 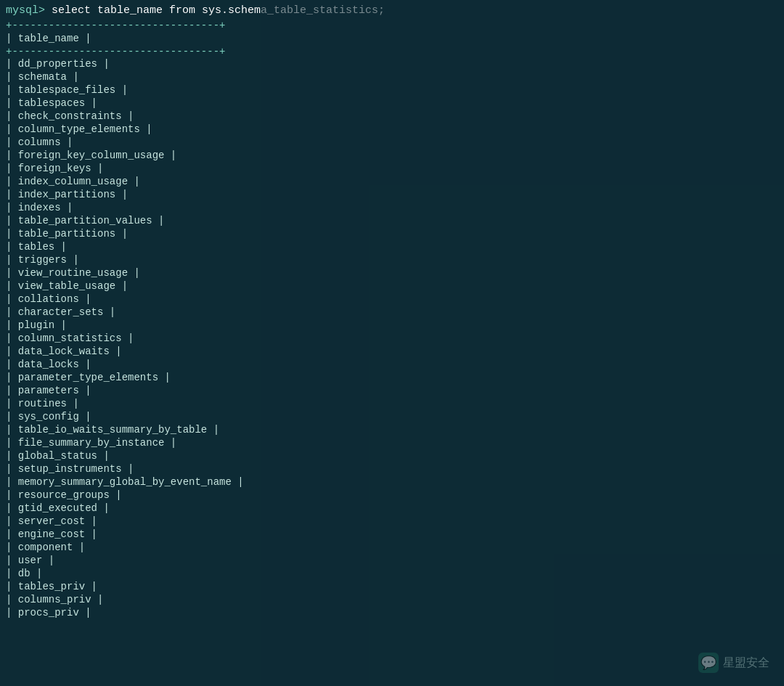 What do you see at coordinates (392, 221) in the screenshot?
I see `table-row: | table_partition_values |` at bounding box center [392, 221].